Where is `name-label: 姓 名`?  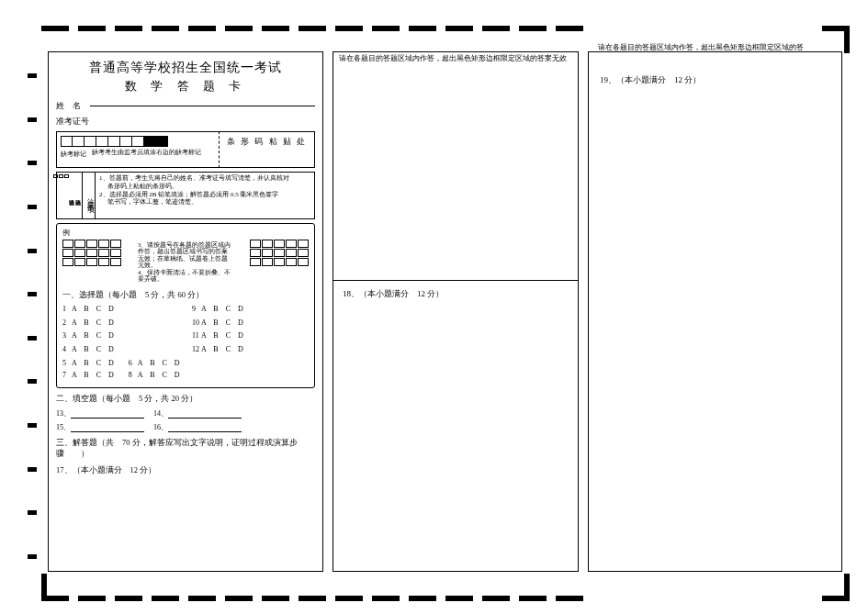 name-label: 姓 名 is located at coordinates (68, 106).